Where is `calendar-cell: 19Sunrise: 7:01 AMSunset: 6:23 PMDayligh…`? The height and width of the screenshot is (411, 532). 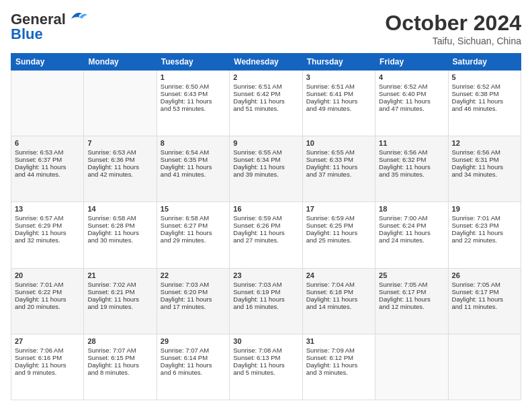 calendar-cell: 19Sunrise: 7:01 AMSunset: 6:23 PMDayligh… is located at coordinates (484, 235).